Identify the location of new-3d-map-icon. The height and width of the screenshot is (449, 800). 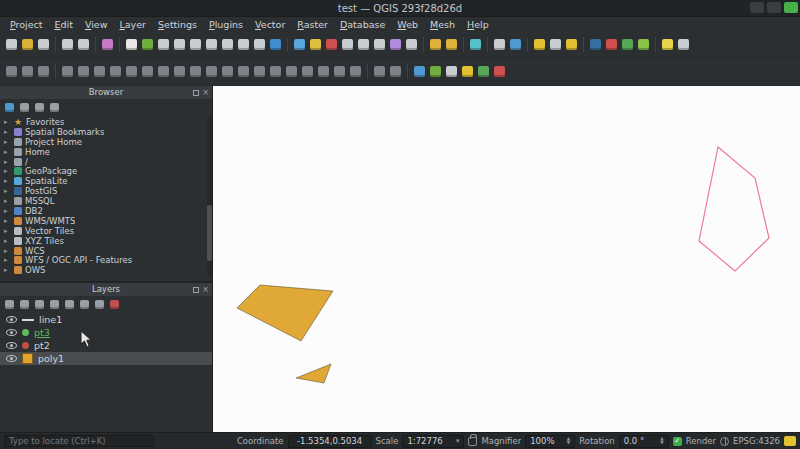
(500, 45).